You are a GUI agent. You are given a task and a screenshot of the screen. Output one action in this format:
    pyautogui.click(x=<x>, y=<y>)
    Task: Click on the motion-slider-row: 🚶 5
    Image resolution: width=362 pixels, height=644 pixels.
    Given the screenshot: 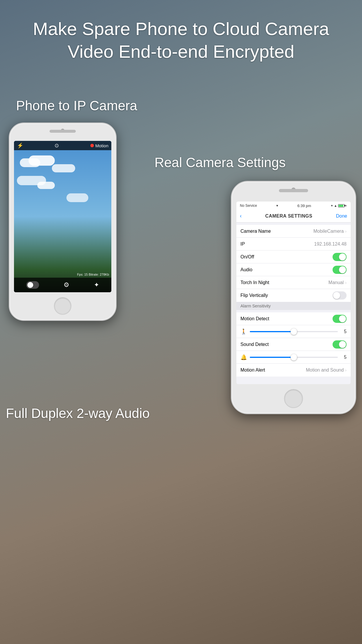 What is the action you would take?
    pyautogui.click(x=294, y=332)
    